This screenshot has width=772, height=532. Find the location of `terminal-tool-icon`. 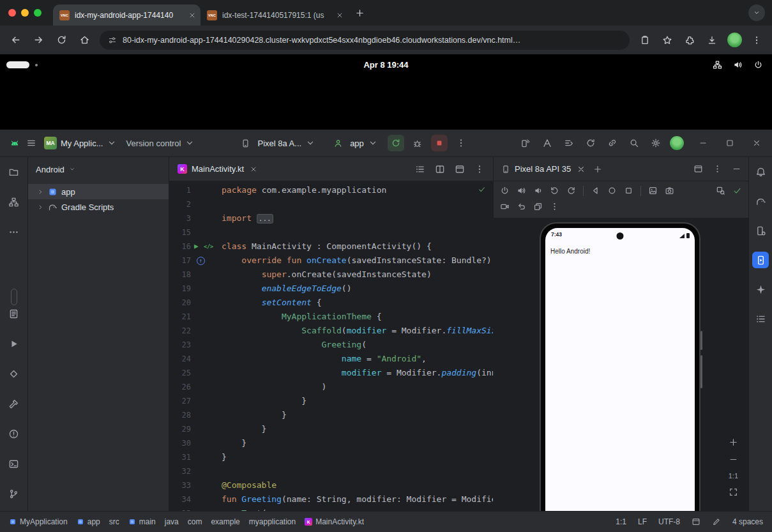

terminal-tool-icon is located at coordinates (14, 464).